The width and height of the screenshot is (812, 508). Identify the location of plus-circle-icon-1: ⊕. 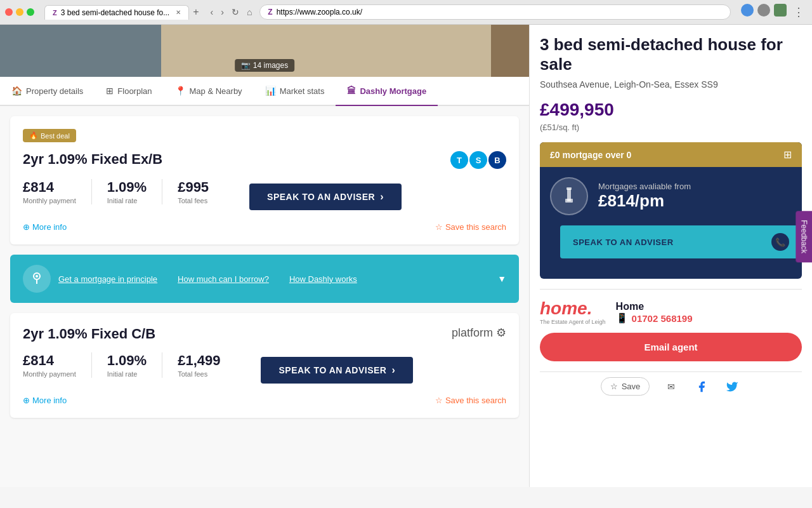
(27, 227).